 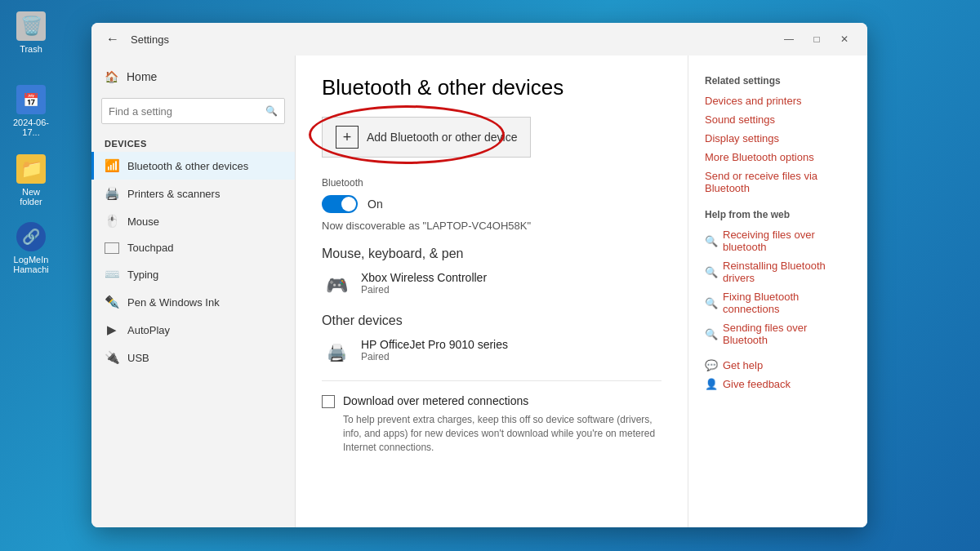 What do you see at coordinates (150, 248) in the screenshot?
I see `sidebar-item-touchpad-label: Touchpad` at bounding box center [150, 248].